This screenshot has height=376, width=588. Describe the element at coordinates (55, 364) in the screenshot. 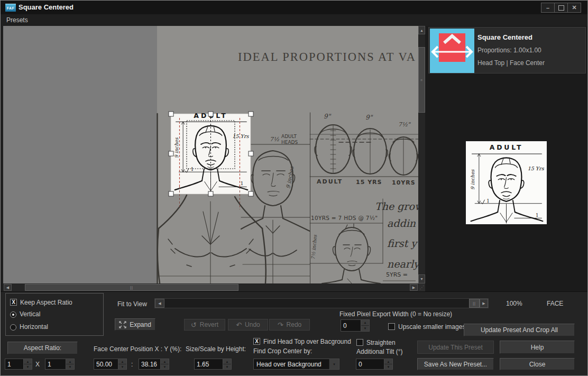

I see `aspect-y-value: 1` at that location.